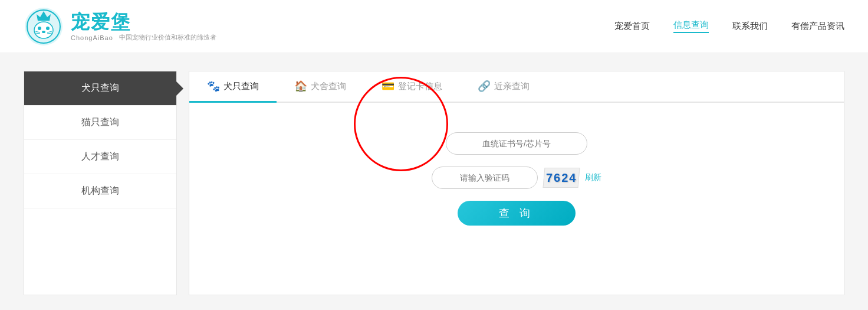  What do you see at coordinates (44, 27) in the screenshot?
I see `logo-icon` at bounding box center [44, 27].